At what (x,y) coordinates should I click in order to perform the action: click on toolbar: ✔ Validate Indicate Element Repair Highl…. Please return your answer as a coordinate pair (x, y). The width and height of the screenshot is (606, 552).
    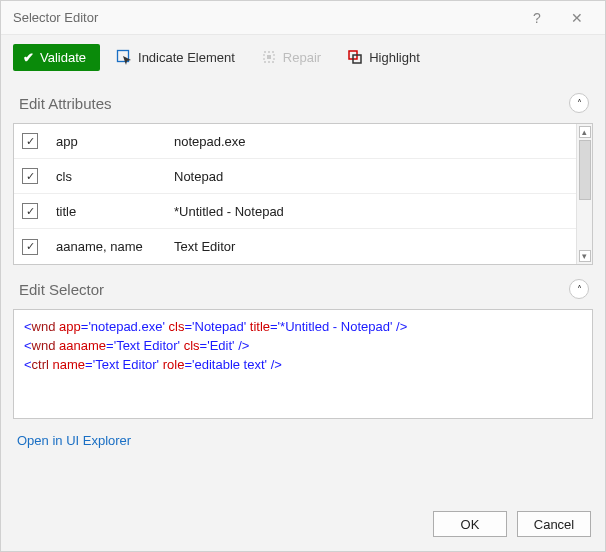
    Looking at the image, I should click on (303, 57).